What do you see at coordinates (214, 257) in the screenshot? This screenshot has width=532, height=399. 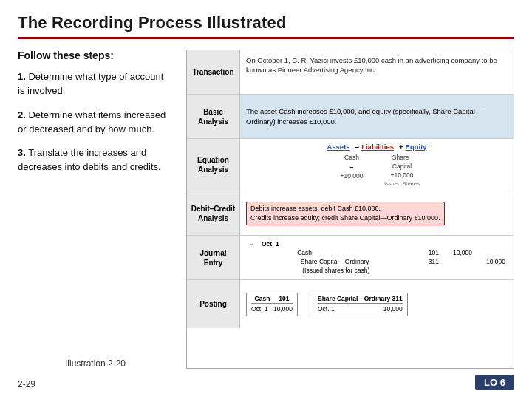 I see `journal-entry-label: JournalEntry` at bounding box center [214, 257].